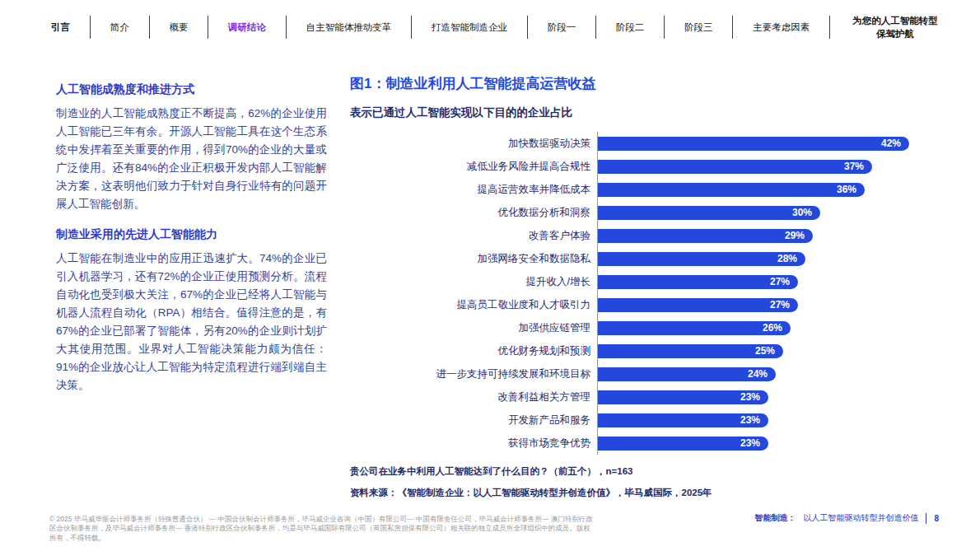 Image resolution: width=980 pixels, height=551 pixels. What do you see at coordinates (644, 397) in the screenshot?
I see `chart-row: 改善利益相关方管理 23%` at bounding box center [644, 397].